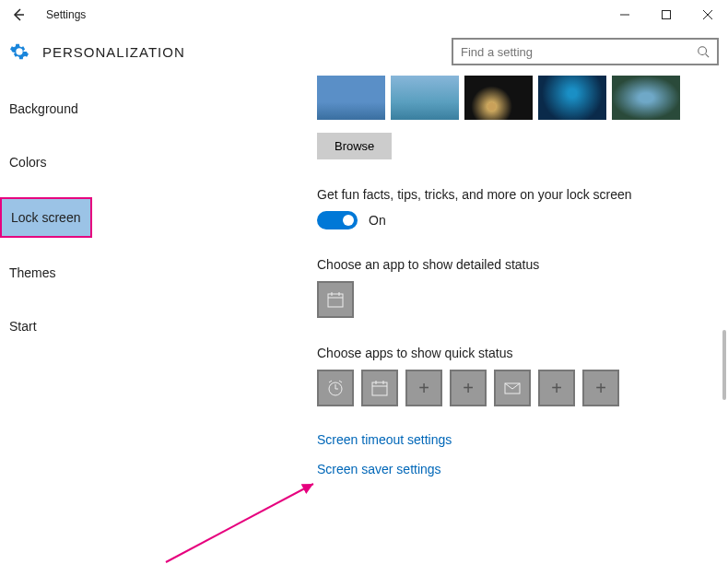 The image size is (728, 576). I want to click on window-controls, so click(665, 15).